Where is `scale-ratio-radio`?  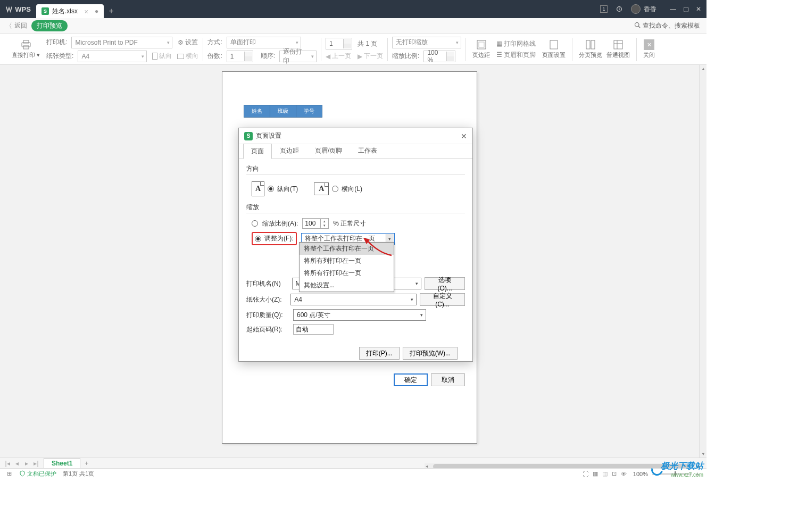
scale-ratio-radio is located at coordinates (255, 223).